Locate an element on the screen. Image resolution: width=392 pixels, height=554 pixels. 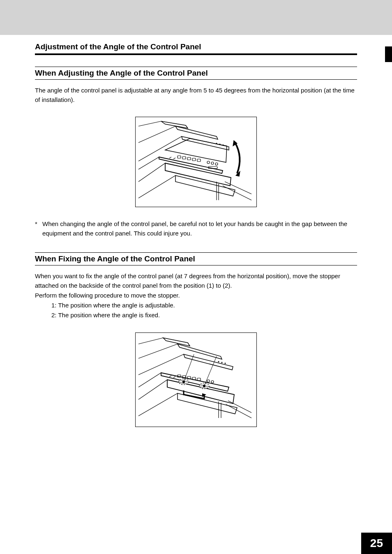
section2-list1: 1: The position where the angle is adjus… is located at coordinates (204, 305).